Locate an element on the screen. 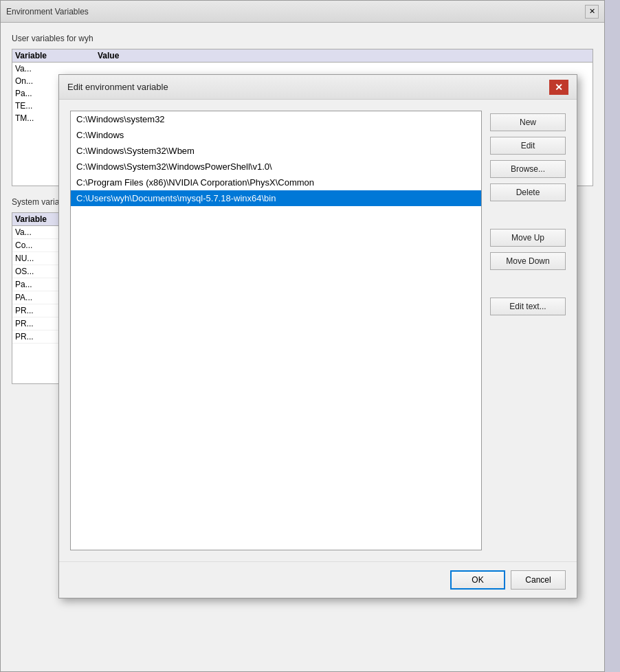 Image resolution: width=620 pixels, height=672 pixels. col-value-header: Value is located at coordinates (344, 56).